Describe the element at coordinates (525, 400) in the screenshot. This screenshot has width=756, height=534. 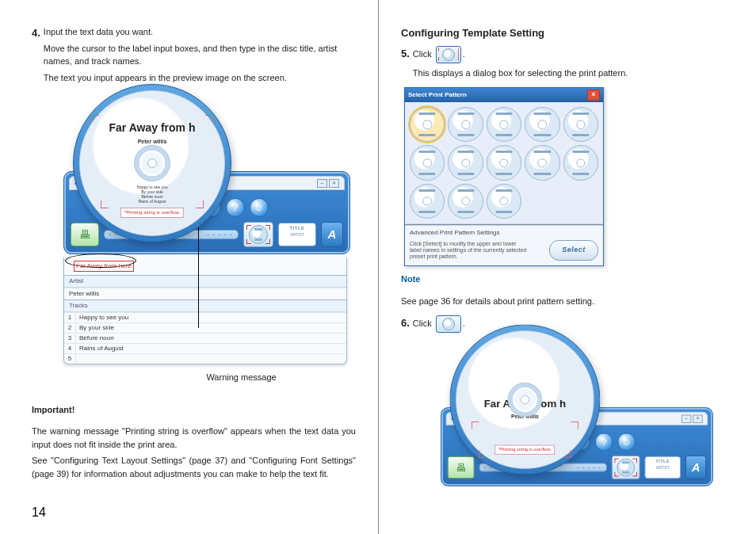
I see `disc-preview: Far Away from h Peter willis *Printing s…` at that location.